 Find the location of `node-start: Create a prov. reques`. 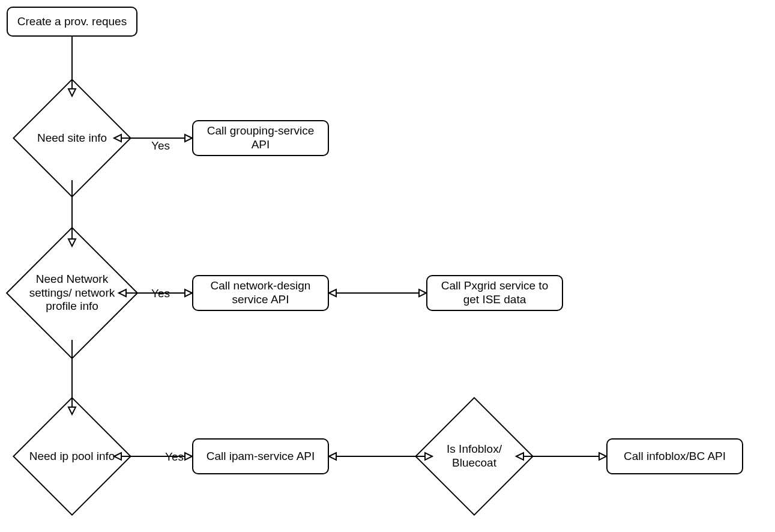

node-start: Create a prov. reques is located at coordinates (72, 22).